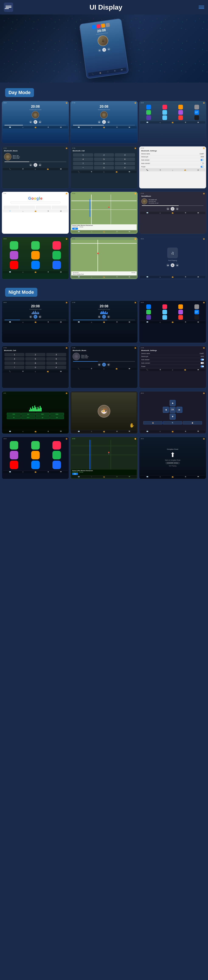 The height and width of the screenshot is (980, 208). Describe the element at coordinates (57, 465) in the screenshot. I see `n-cp-waze` at that location.